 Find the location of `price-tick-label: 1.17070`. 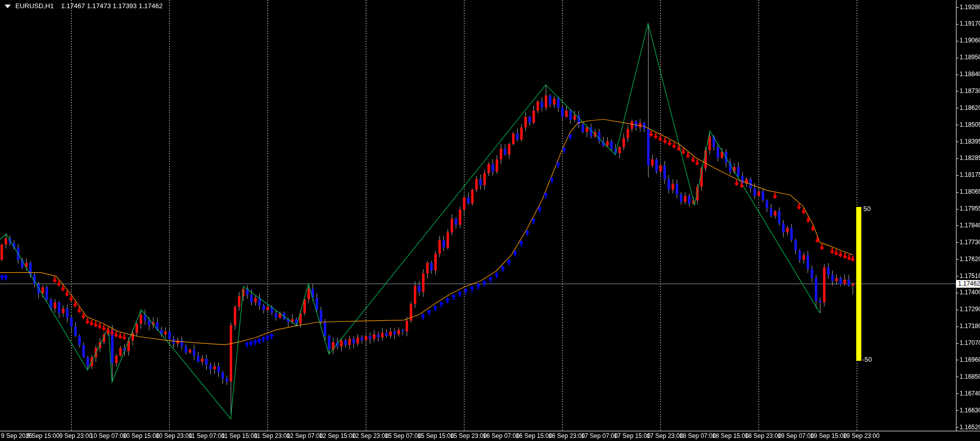

price-tick-label: 1.17070 is located at coordinates (970, 343).